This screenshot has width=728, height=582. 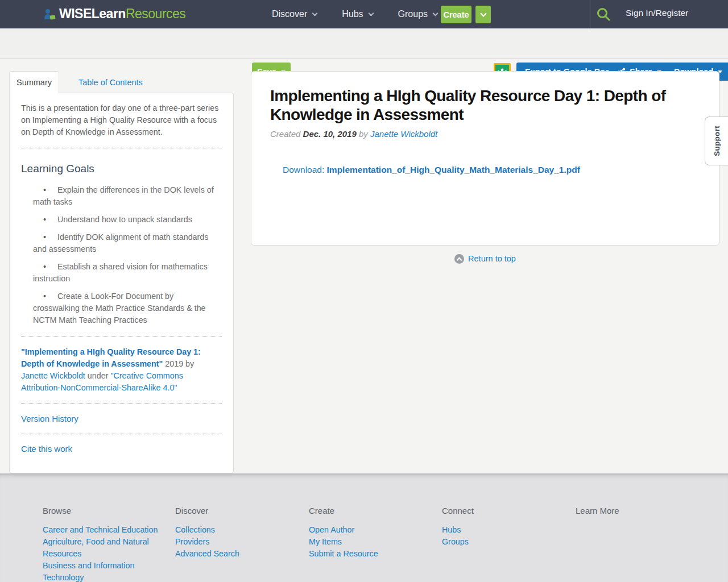 What do you see at coordinates (156, 14) in the screenshot?
I see `logo-text-resources: Resources` at bounding box center [156, 14].